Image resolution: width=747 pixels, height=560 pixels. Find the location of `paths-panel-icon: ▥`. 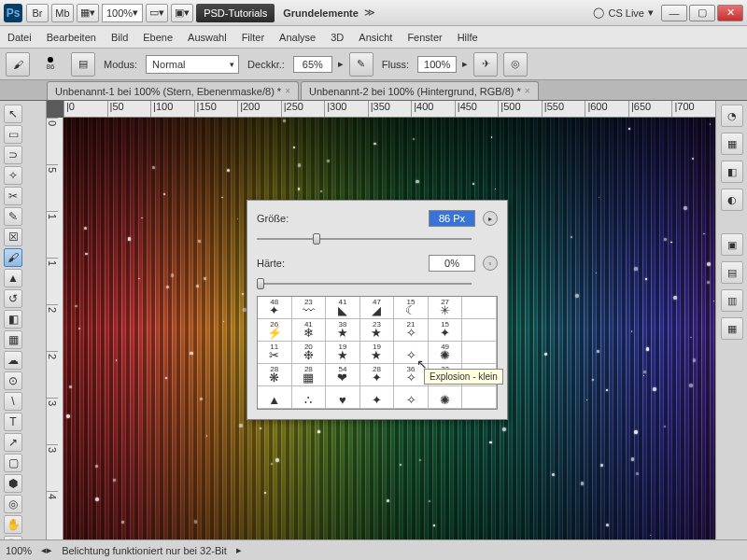

paths-panel-icon: ▥ is located at coordinates (732, 301).